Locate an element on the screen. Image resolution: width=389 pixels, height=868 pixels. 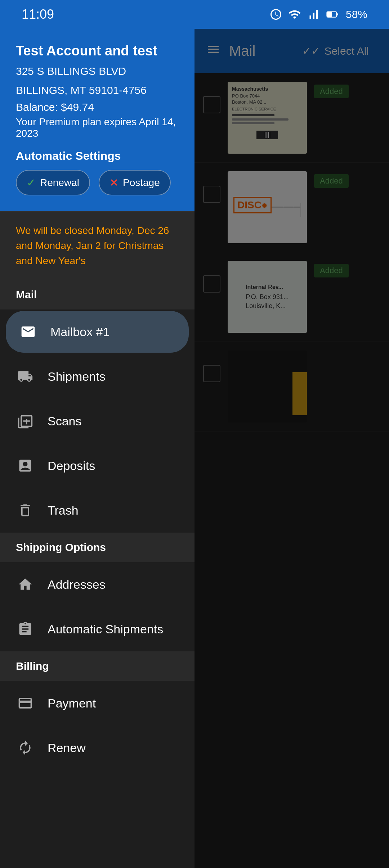
hamburger-icon is located at coordinates (213, 51).